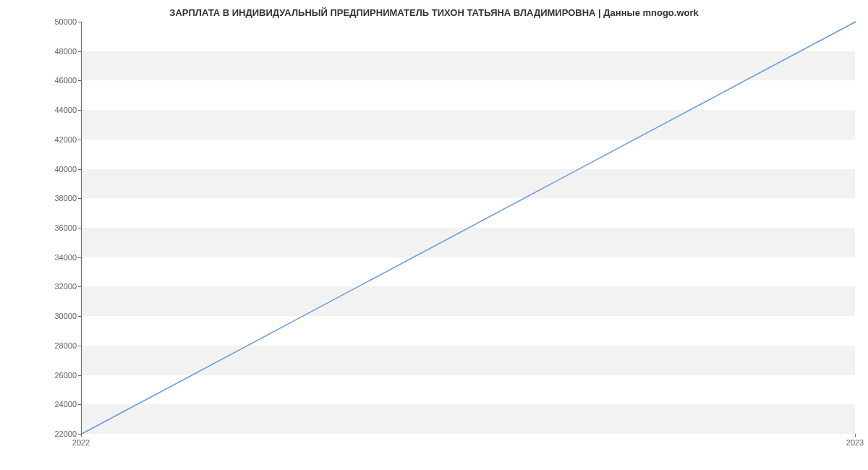 The width and height of the screenshot is (868, 470). Describe the element at coordinates (855, 443) in the screenshot. I see `x-tick-label: 2023` at that location.